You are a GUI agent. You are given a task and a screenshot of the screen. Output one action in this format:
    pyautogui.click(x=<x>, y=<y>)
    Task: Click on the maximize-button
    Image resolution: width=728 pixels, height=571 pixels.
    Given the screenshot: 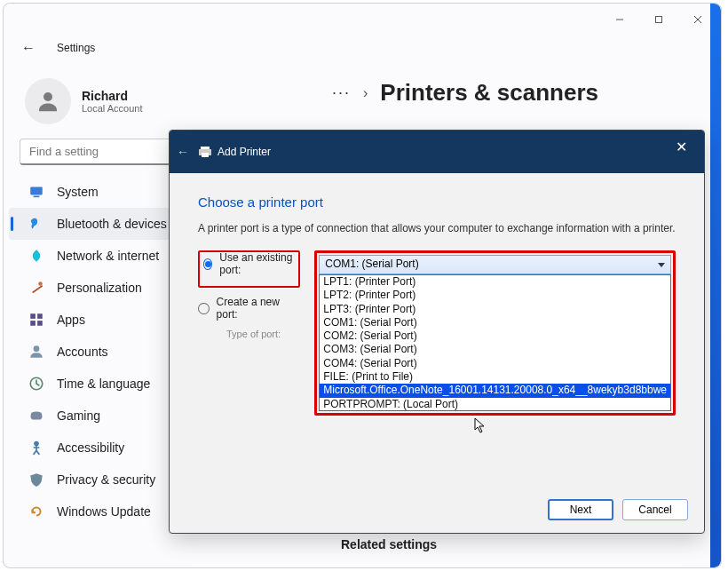 What is the action you would take?
    pyautogui.click(x=659, y=20)
    